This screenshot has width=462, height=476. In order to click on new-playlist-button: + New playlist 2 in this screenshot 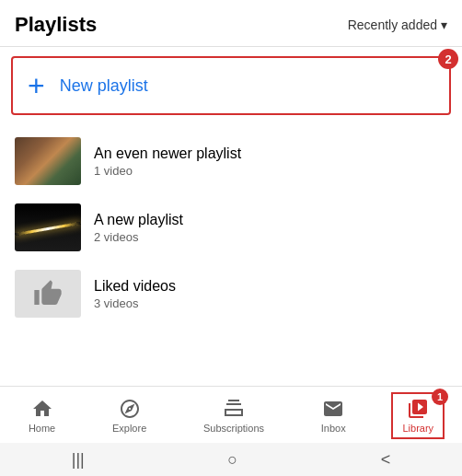, I will do `click(231, 86)`.